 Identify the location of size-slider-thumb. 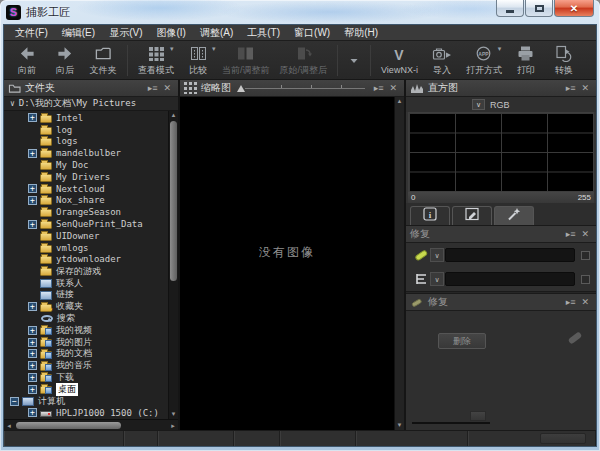
(478, 416).